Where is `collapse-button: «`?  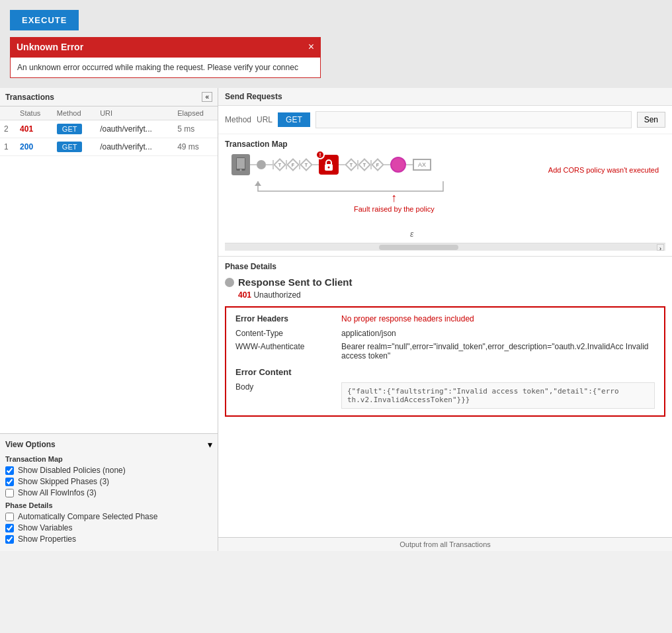 collapse-button: « is located at coordinates (207, 97).